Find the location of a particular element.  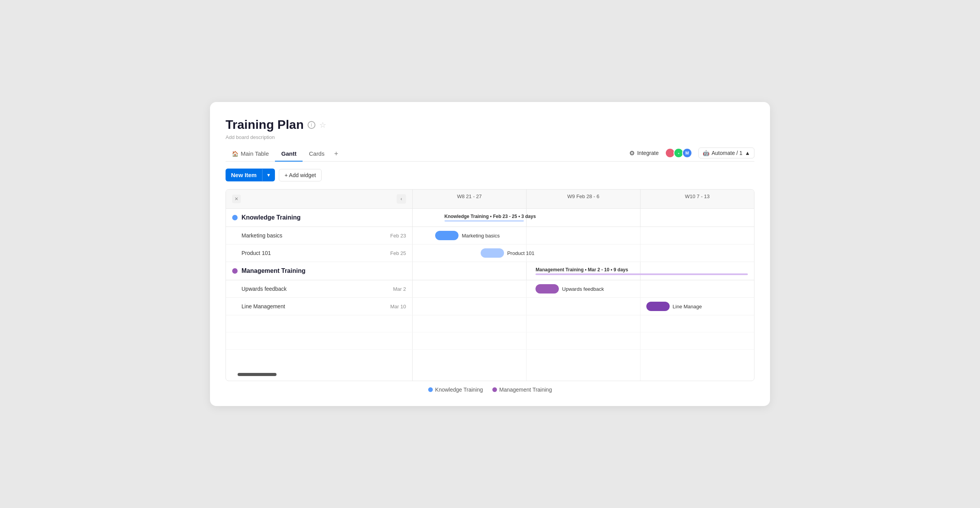

integrate-button: ⚙ Integrate is located at coordinates (644, 153).